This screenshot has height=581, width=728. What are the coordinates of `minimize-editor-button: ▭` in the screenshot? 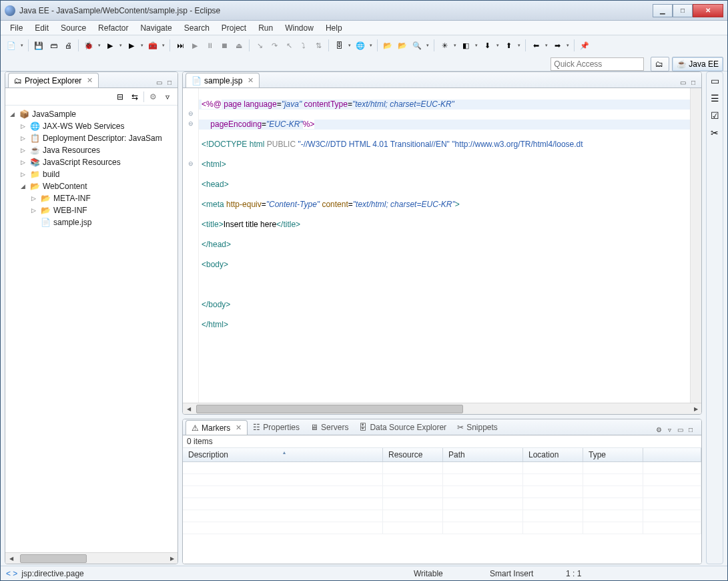 It's located at (683, 82).